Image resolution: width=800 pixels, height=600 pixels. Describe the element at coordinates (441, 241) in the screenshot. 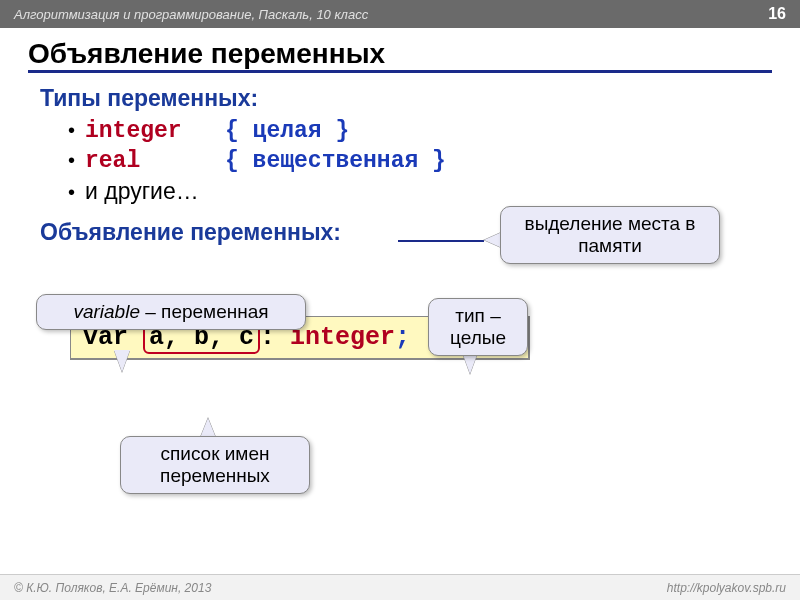

I see `connector-line` at that location.